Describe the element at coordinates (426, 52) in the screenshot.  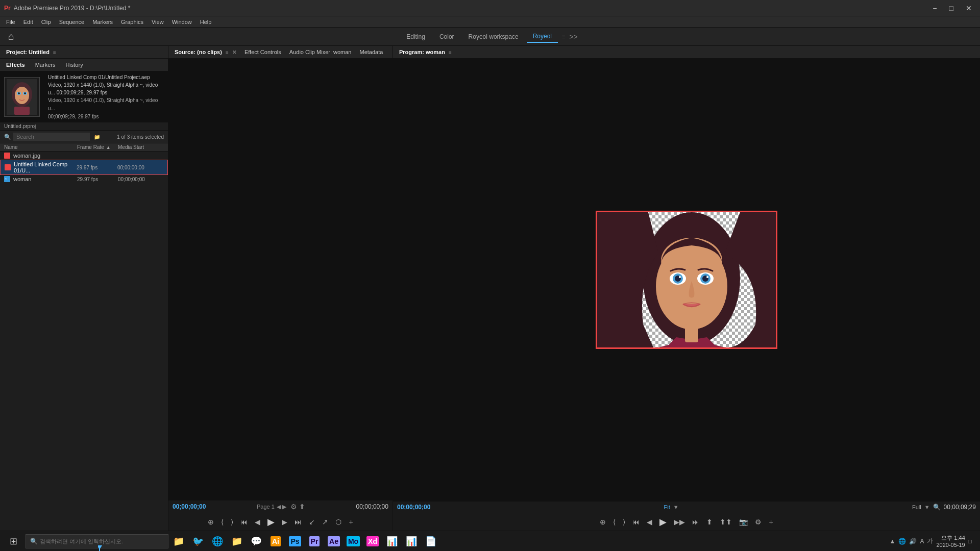
I see `program-title-tab: Program: woman ≡` at that location.